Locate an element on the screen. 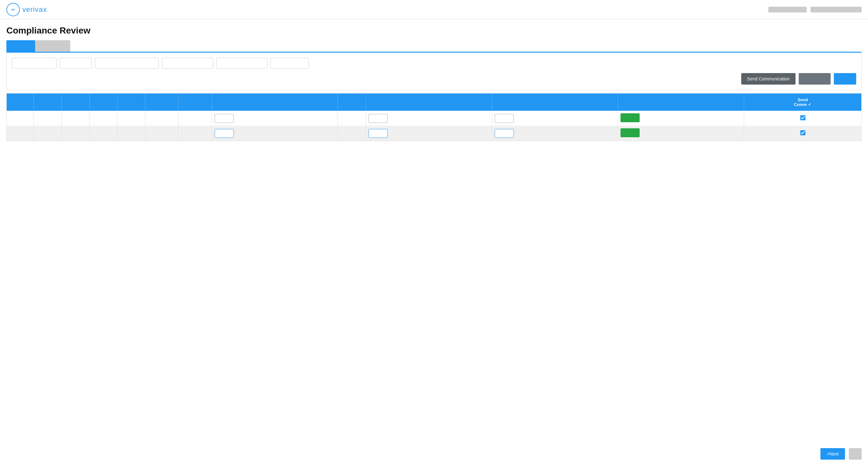 The width and height of the screenshot is (868, 466). row1-col6 is located at coordinates (162, 118).